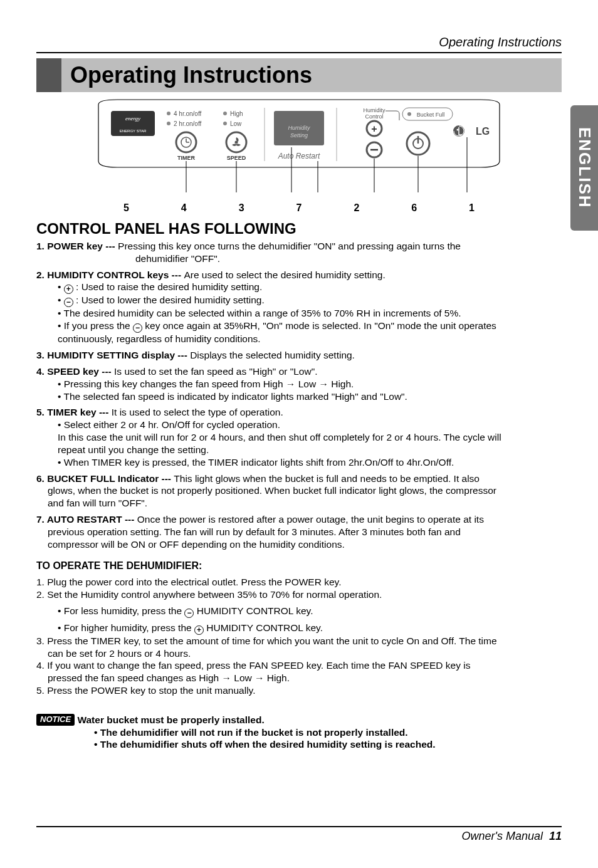 This screenshot has width=598, height=868. Describe the element at coordinates (237, 158) in the screenshot. I see `svg-text: SPEED` at that location.